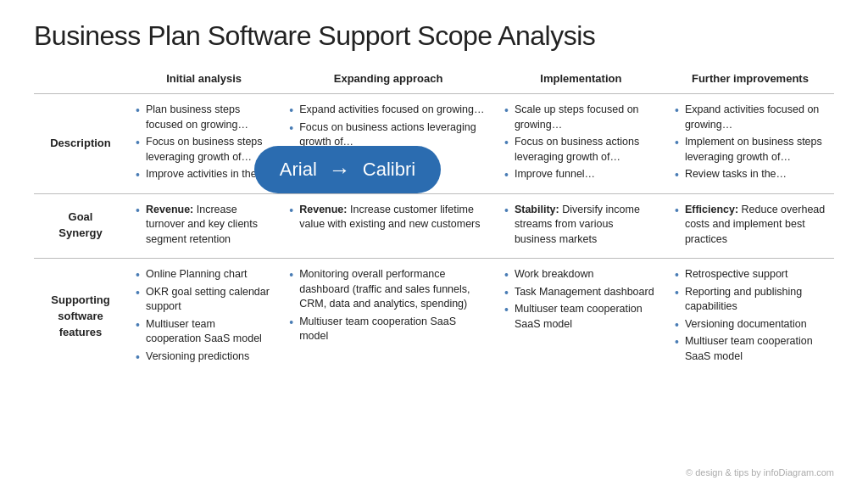  What do you see at coordinates (298, 170) in the screenshot?
I see `font-label-arial: Arial` at bounding box center [298, 170].